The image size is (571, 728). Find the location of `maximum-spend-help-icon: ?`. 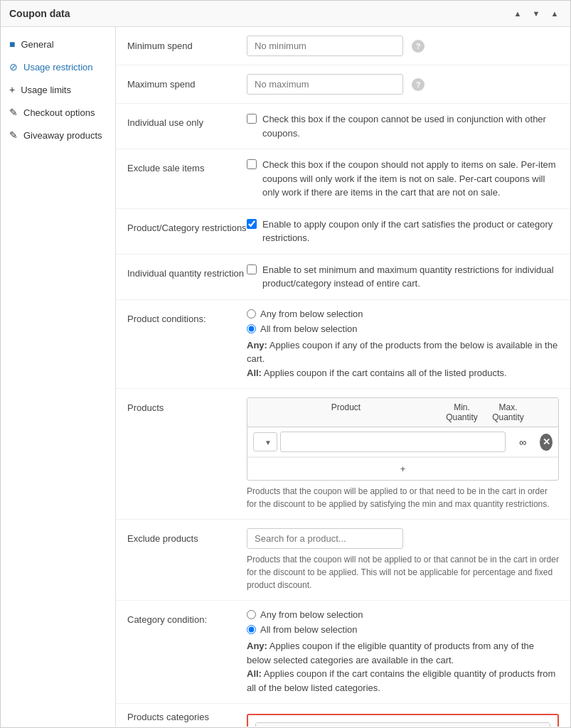

maximum-spend-help-icon: ? is located at coordinates (418, 85).